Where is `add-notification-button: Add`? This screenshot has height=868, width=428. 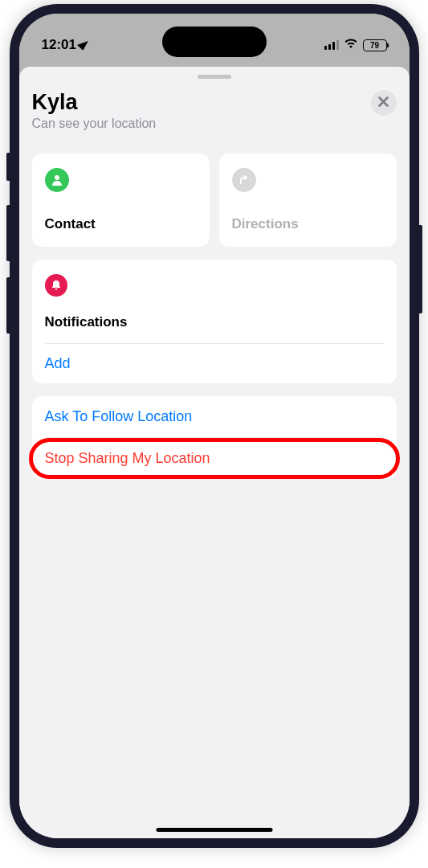
add-notification-button: Add is located at coordinates (214, 363).